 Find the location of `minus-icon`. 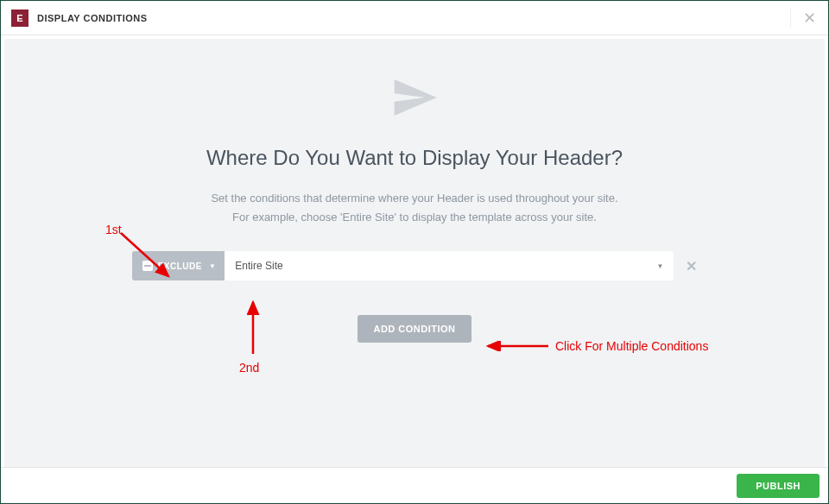

minus-icon is located at coordinates (148, 266).